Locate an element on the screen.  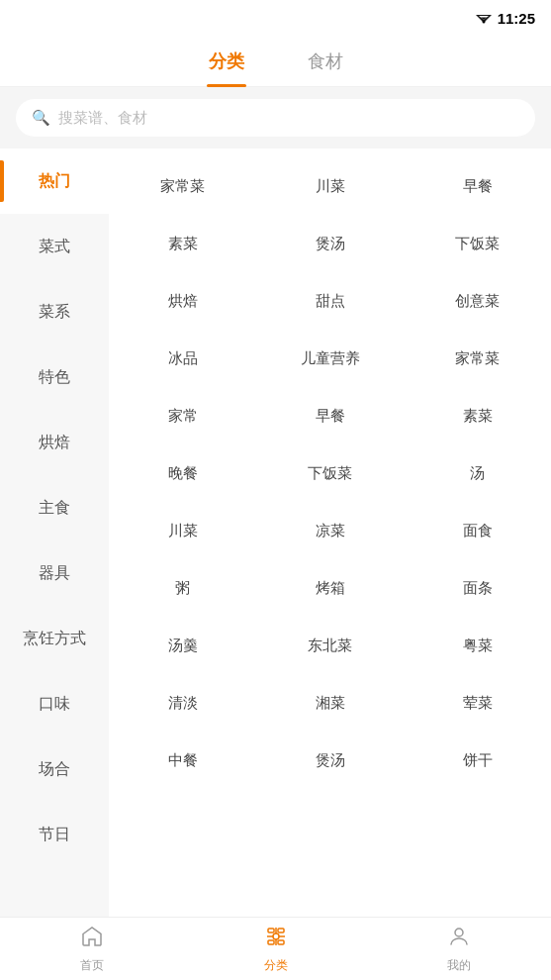
list-item: 湘菜 is located at coordinates (330, 703).